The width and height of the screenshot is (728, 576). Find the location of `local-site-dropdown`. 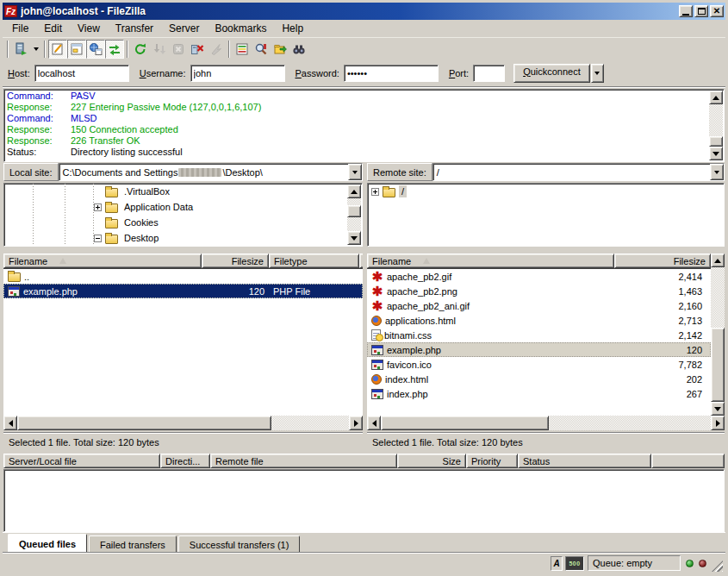

local-site-dropdown is located at coordinates (355, 172).